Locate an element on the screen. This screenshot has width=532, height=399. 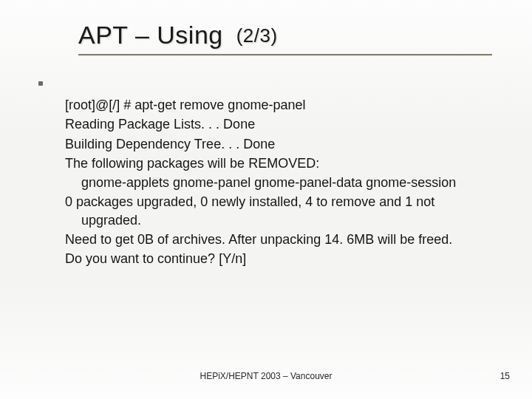
title-underline is located at coordinates (285, 55).